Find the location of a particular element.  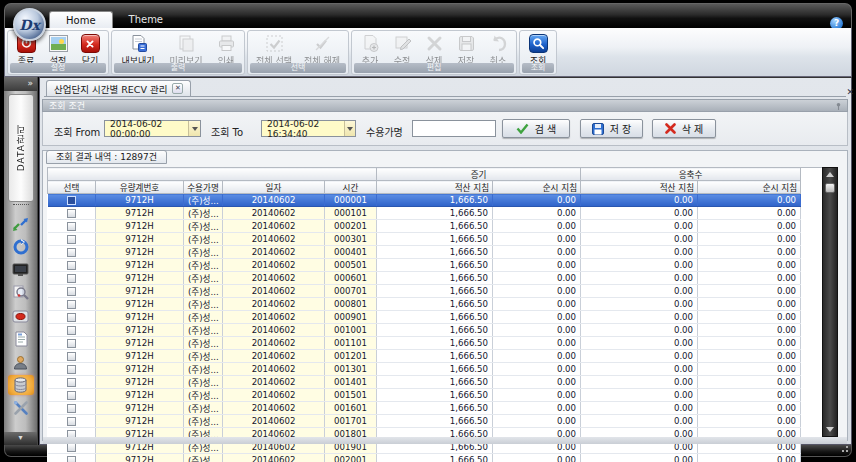

search-icon is located at coordinates (538, 44).